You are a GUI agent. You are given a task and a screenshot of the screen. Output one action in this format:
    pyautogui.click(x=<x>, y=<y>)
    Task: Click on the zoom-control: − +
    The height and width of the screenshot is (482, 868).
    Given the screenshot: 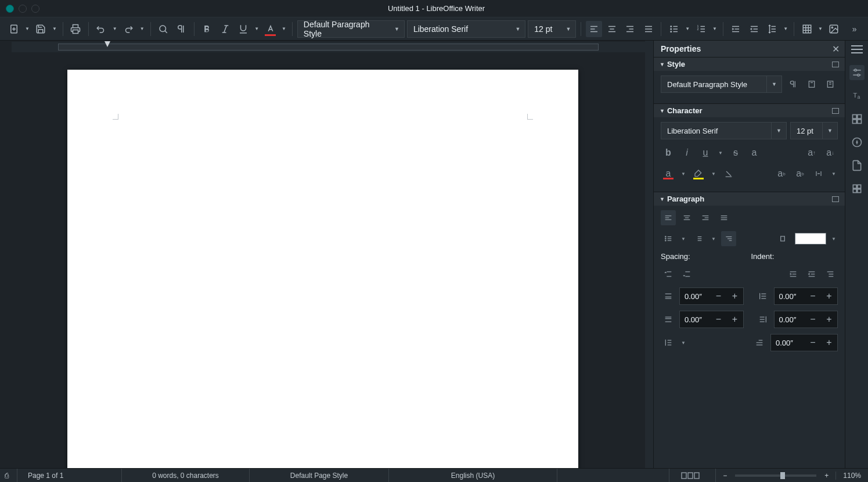 What is the action you would take?
    pyautogui.click(x=776, y=476)
    